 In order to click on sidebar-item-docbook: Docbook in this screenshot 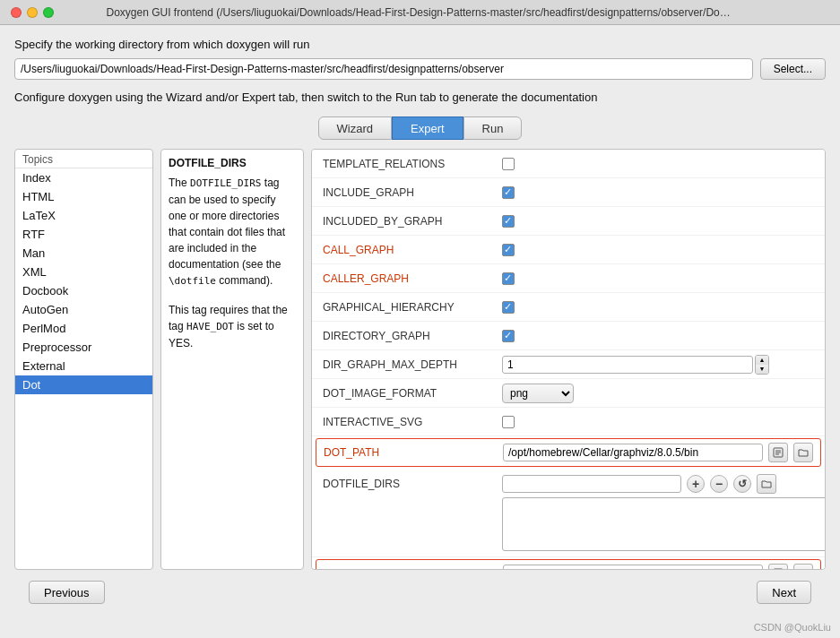, I will do `click(84, 290)`.